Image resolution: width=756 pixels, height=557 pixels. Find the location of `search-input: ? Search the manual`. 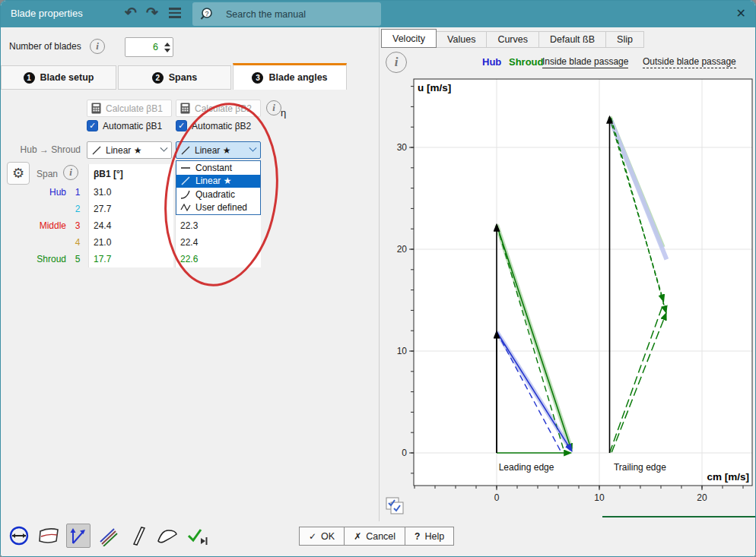

search-input: ? Search the manual is located at coordinates (287, 14).